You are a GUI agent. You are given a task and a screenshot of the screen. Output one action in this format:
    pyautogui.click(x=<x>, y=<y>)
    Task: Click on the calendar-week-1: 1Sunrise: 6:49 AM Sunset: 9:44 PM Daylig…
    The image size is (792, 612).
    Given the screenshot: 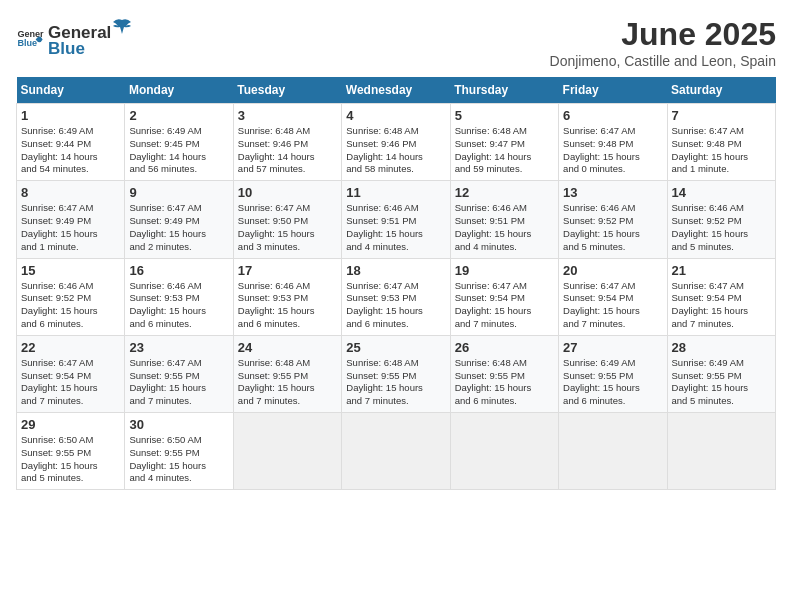 What is the action you would take?
    pyautogui.click(x=396, y=142)
    